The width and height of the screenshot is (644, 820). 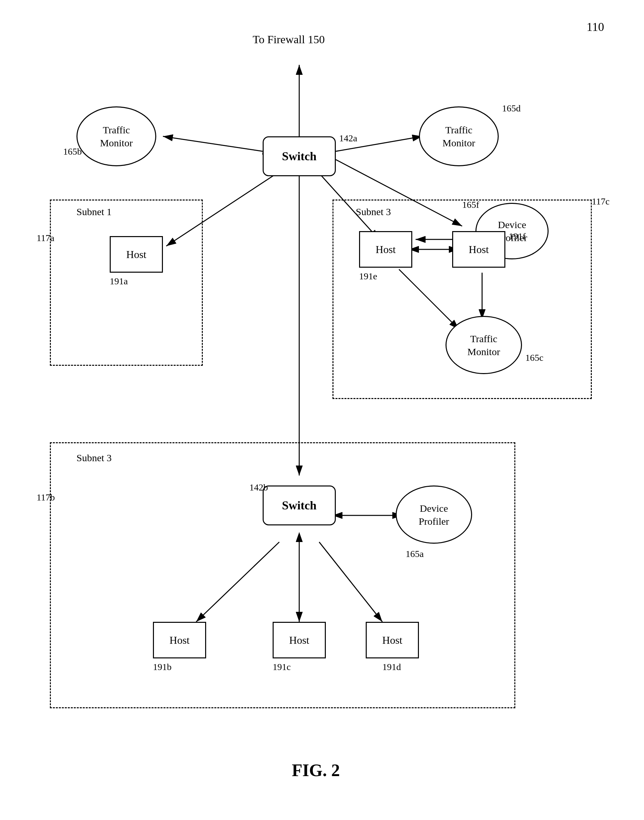 I want to click on ref-191b: 191b, so click(x=162, y=667).